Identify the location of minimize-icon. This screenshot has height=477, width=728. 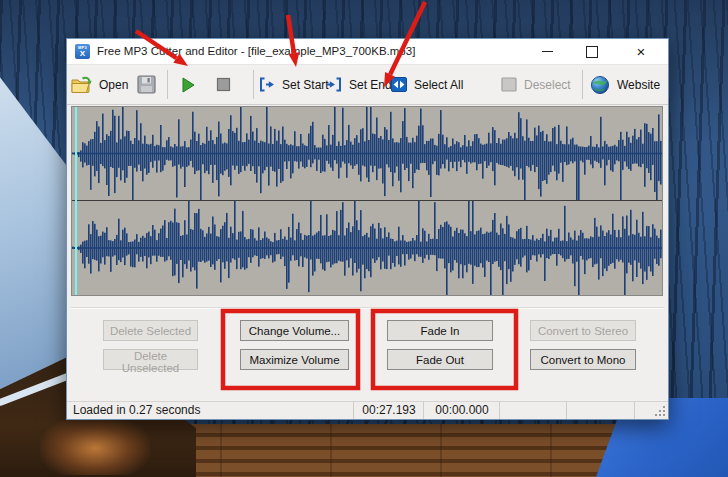
(548, 52).